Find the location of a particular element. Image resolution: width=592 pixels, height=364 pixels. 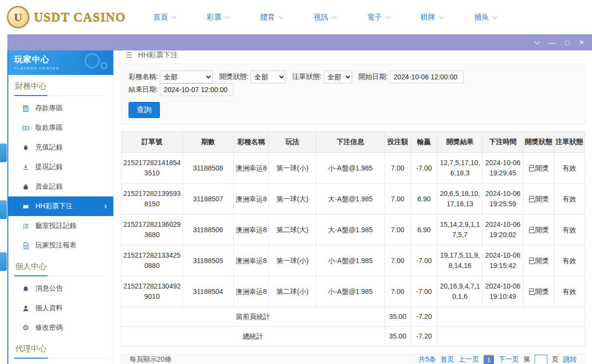

col-play: 玩法 is located at coordinates (292, 142).